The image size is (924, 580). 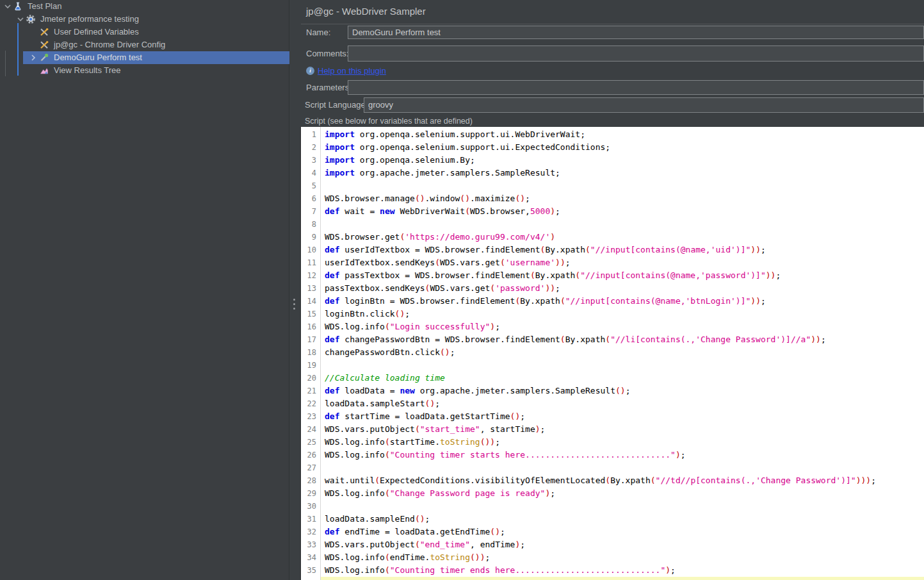 I want to click on line-number: 30, so click(x=312, y=506).